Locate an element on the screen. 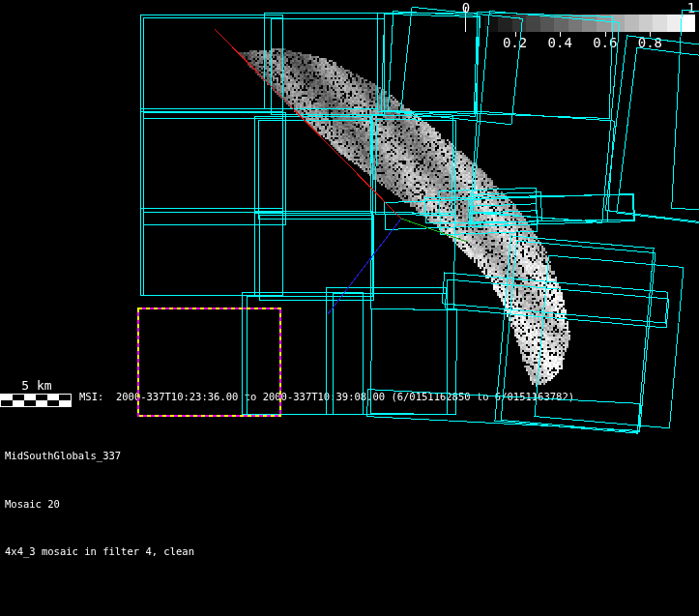 Image resolution: width=699 pixels, height=616 pixels. x-axis-line is located at coordinates (307, 124).